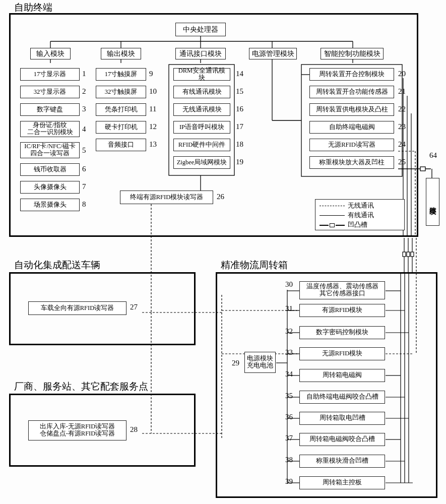 The height and width of the screenshot is (504, 446). Describe the element at coordinates (433, 155) in the screenshot. I see `num-64: 64` at that location.